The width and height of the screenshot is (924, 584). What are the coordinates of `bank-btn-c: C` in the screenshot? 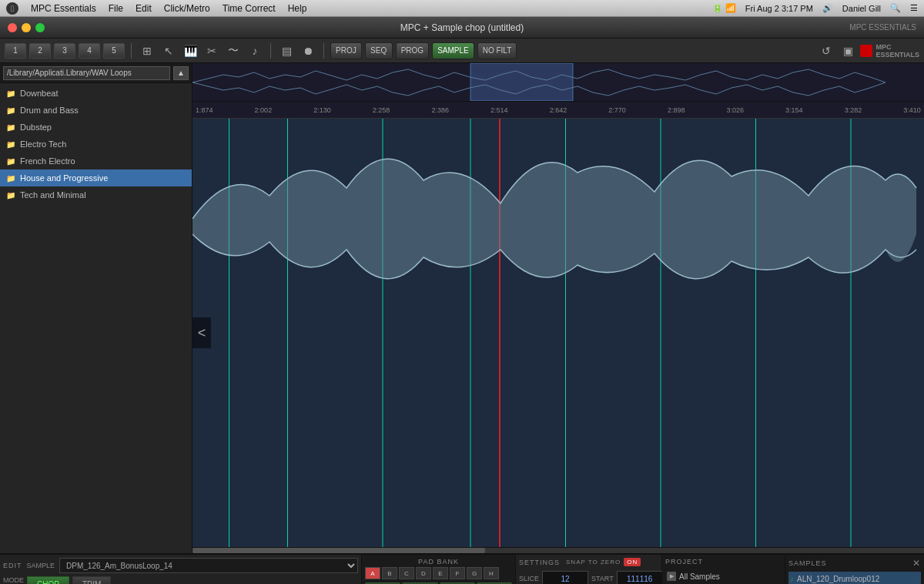 It's located at (407, 573).